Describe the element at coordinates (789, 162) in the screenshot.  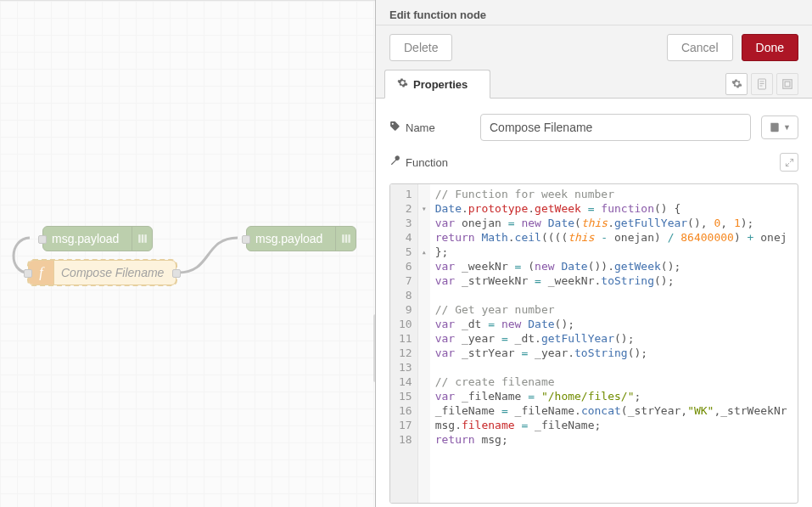
I see `expand-editor-button` at that location.